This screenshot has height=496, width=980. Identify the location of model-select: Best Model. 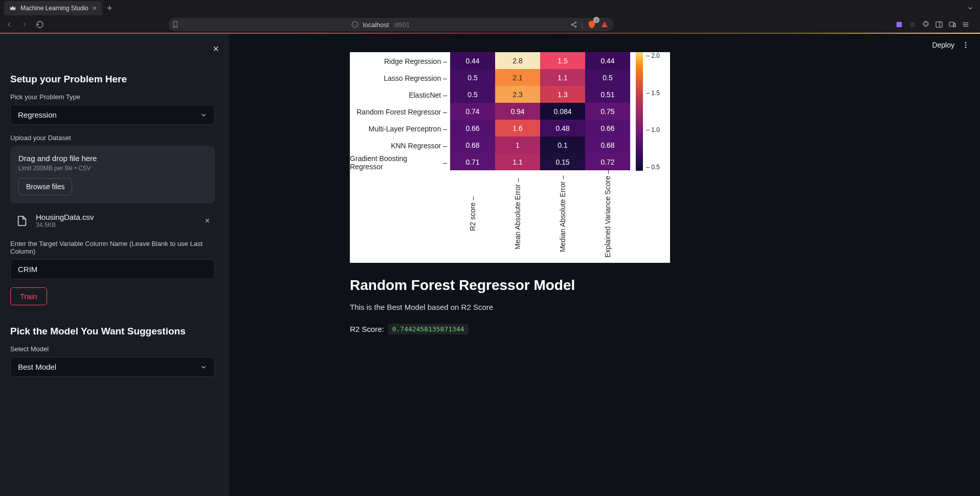
(113, 367).